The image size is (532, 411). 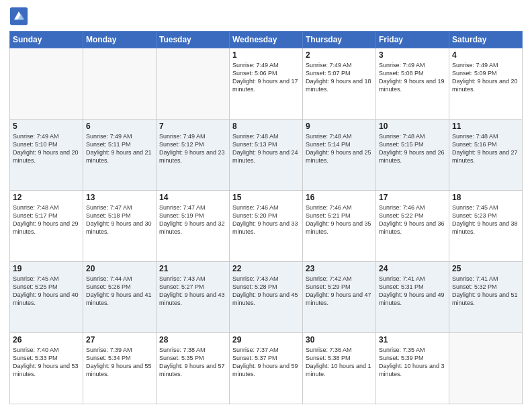 I want to click on day-info: Sunrise: 7:42 AM Sunset: 5:29 PM Dayligh…, so click(x=339, y=291).